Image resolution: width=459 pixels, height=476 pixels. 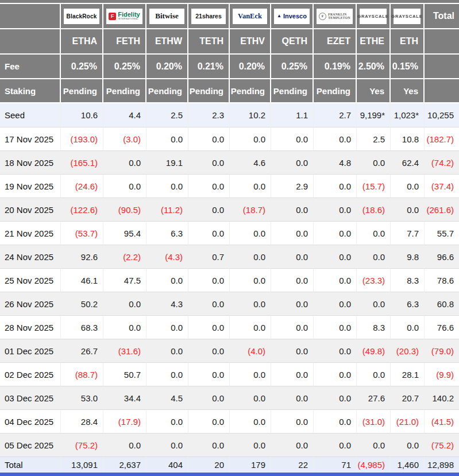 What do you see at coordinates (442, 210) in the screenshot?
I see `value-cell: (261.6)` at bounding box center [442, 210].